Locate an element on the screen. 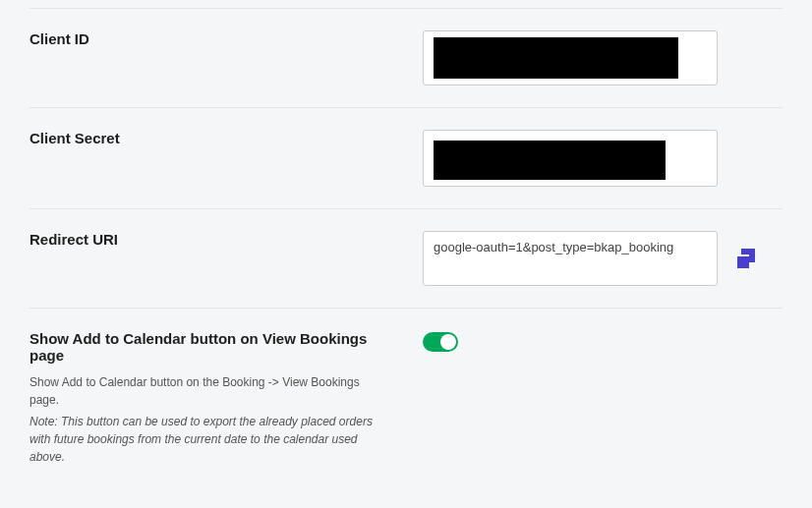  toggle-show-add-calendar is located at coordinates (440, 342).